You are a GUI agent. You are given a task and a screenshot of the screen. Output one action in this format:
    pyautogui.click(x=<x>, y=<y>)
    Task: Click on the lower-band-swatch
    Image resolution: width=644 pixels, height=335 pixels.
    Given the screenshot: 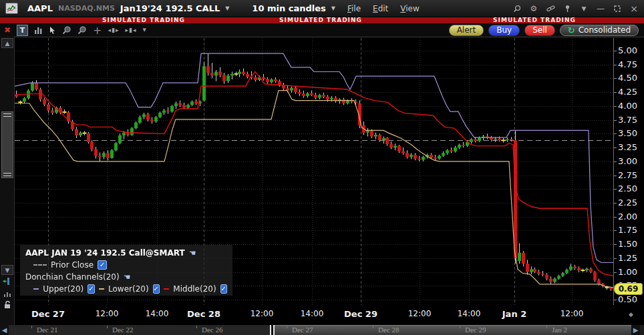 What is the action you would take?
    pyautogui.click(x=102, y=289)
    